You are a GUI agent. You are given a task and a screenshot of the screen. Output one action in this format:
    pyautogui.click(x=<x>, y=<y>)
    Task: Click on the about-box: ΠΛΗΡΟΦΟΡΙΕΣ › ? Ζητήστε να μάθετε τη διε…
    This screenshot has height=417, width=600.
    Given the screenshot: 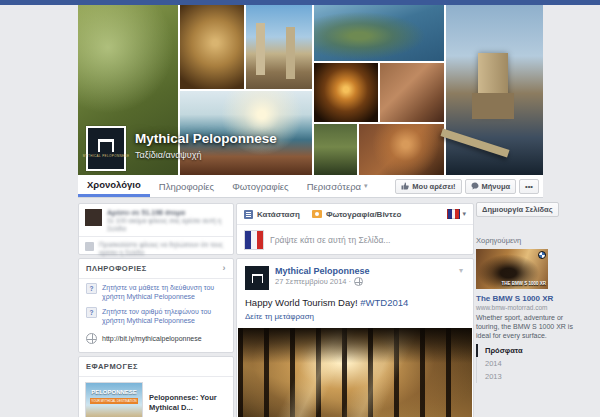 What is the action you would take?
    pyautogui.click(x=156, y=306)
    